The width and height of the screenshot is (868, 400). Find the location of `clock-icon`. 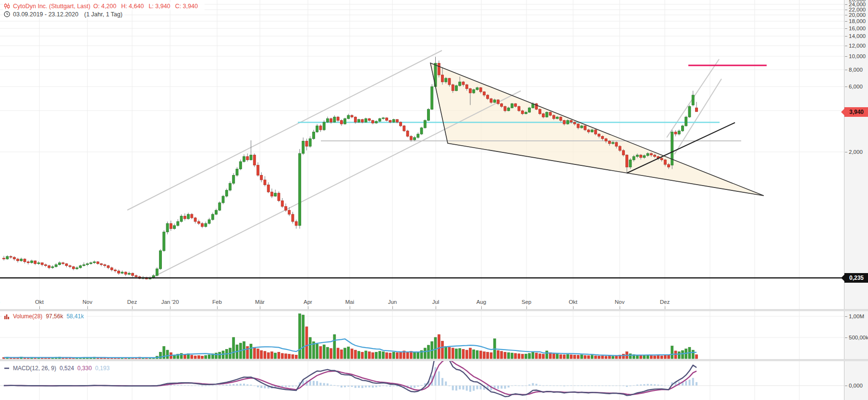

clock-icon is located at coordinates (7, 14).